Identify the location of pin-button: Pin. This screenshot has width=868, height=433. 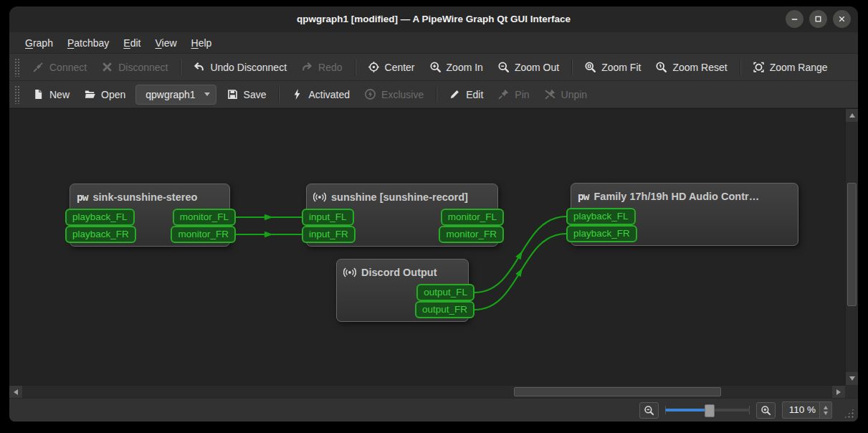
(513, 95).